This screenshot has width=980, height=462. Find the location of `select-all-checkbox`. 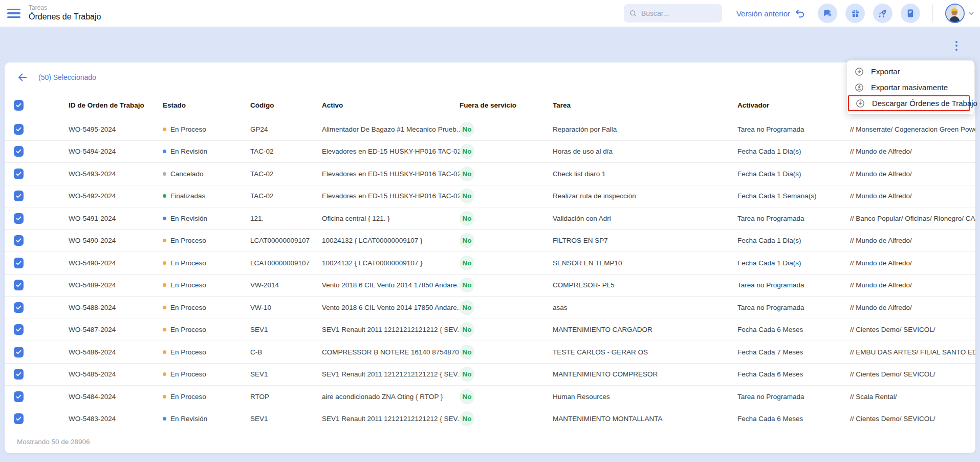

select-all-checkbox is located at coordinates (18, 106).